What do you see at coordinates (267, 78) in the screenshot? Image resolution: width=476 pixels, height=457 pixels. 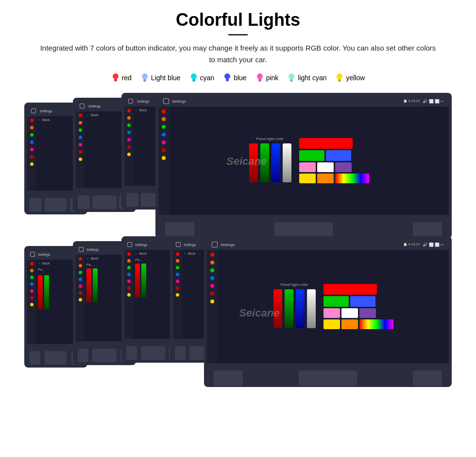 I see `color-item-pink: pink` at bounding box center [267, 78].